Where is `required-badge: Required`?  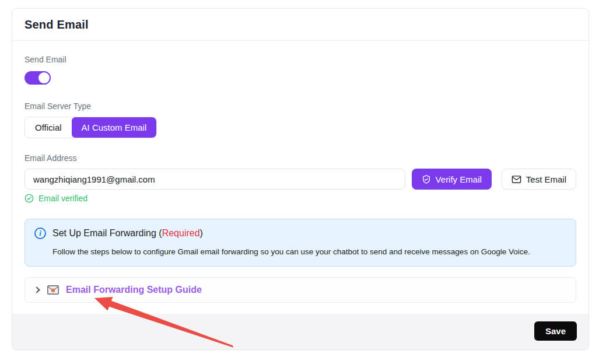
required-badge: Required is located at coordinates (181, 233).